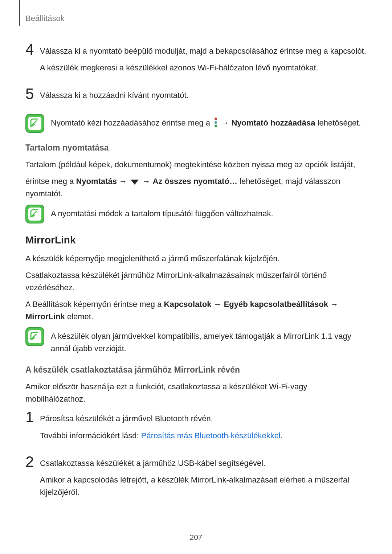 This screenshot has width=392, height=554. I want to click on mirror-p2: Csatlakoztassa készülékét járműhöz Mirro…, so click(196, 282).